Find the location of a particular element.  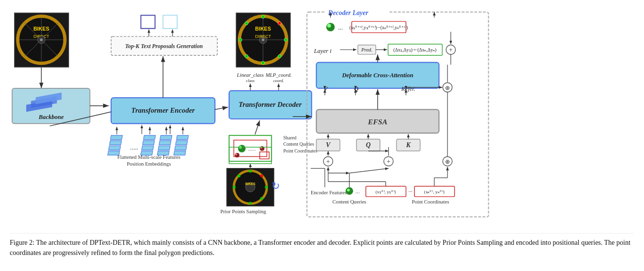

svg-text: EFSA is located at coordinates (377, 121).